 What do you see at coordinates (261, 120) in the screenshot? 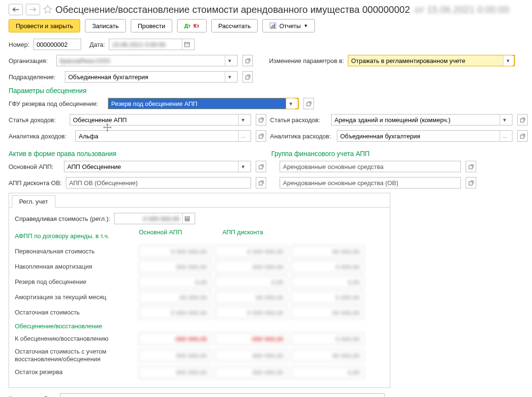
I see `income-article-open-button` at bounding box center [261, 120].